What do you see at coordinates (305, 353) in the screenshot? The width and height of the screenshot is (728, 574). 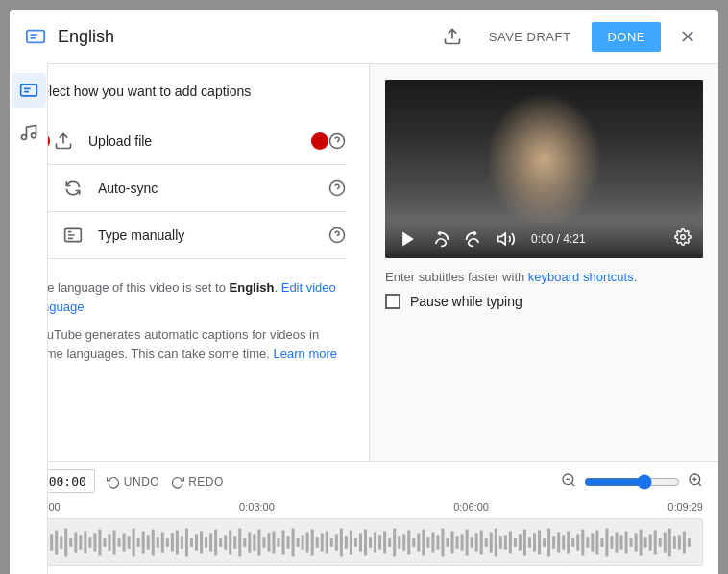 I see `learn-more-link: Learn more` at bounding box center [305, 353].